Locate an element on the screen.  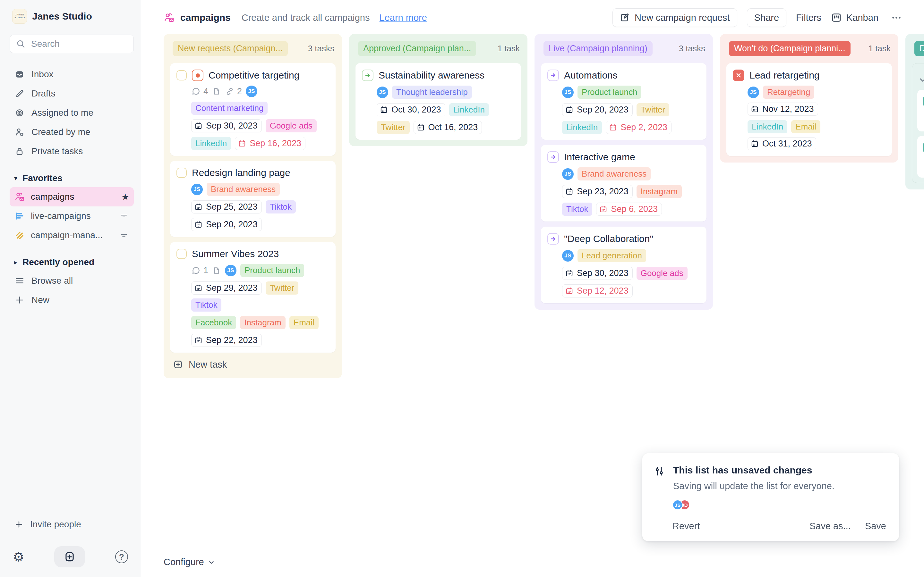
task-card: Redesign landing pageJSBrand awarenessSe… is located at coordinates (253, 199).